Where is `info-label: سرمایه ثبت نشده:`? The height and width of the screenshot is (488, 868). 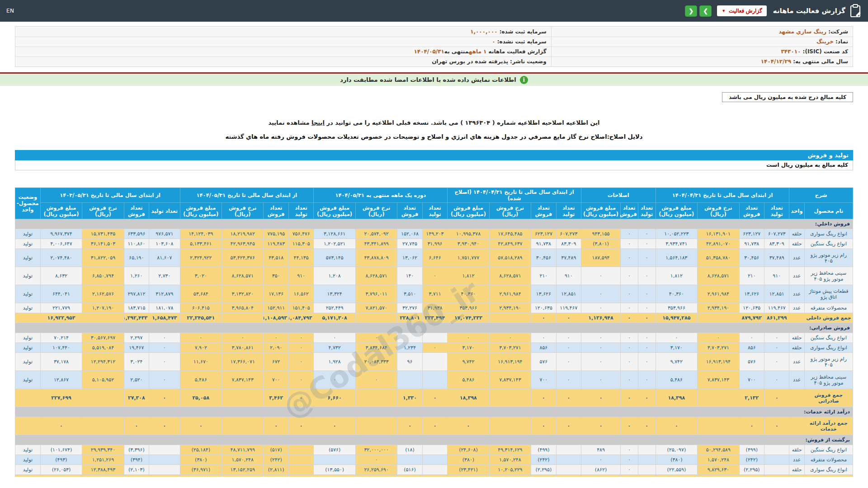 info-label: سرمایه ثبت نشده: is located at coordinates (521, 42).